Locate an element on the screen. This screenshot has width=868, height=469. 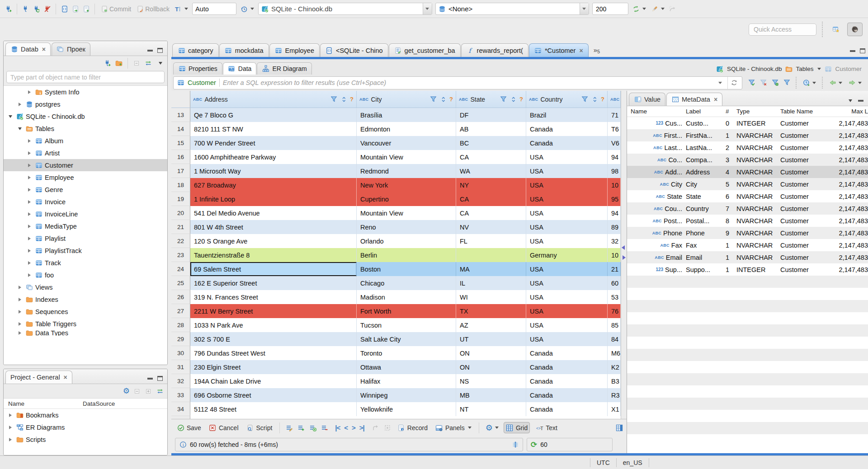
cell-city: Mountain View is located at coordinates (406, 213).